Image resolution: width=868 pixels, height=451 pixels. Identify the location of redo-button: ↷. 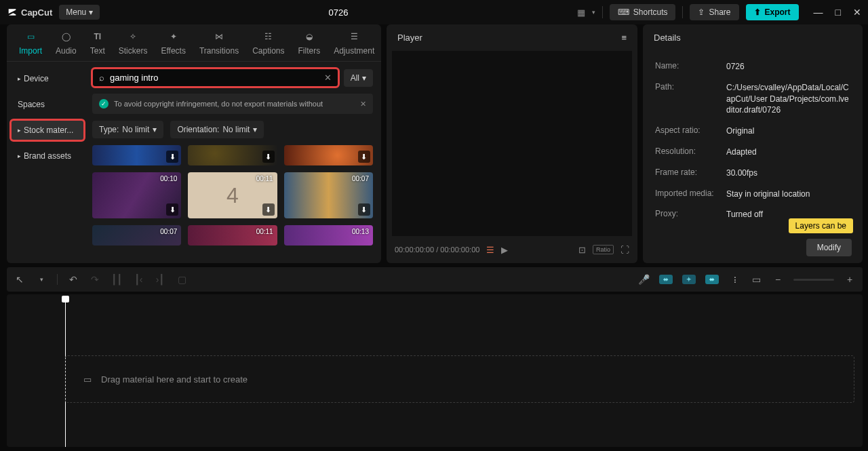
(95, 279).